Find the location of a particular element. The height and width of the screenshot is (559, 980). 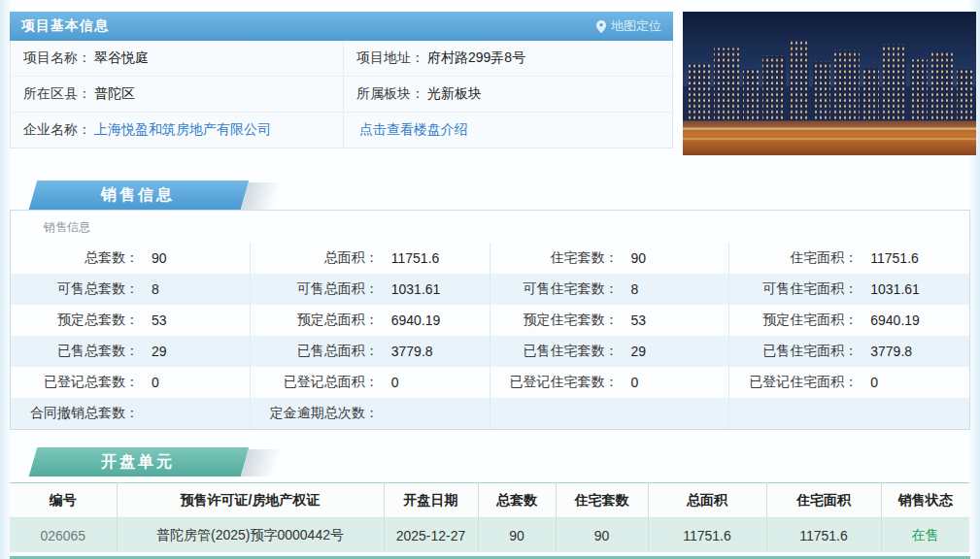

stat-label: 已登记住宅套数： is located at coordinates (555, 382).